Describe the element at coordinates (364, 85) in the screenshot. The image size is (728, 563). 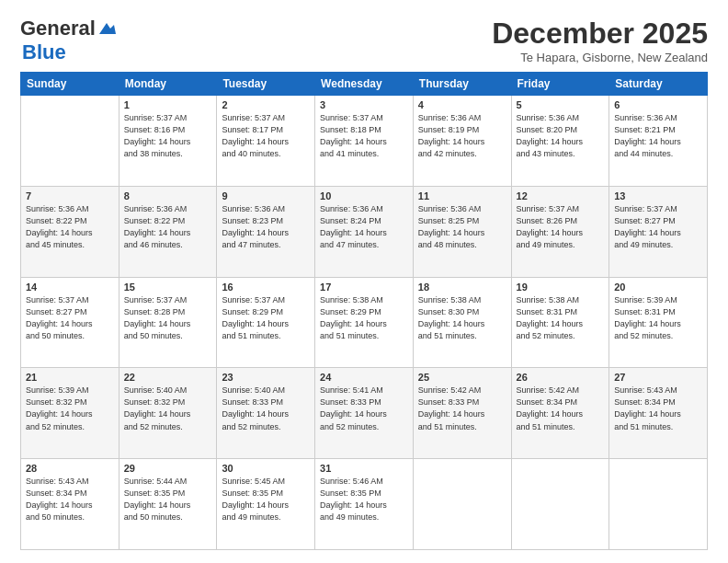
I see `col-wednesday: Wednesday` at that location.